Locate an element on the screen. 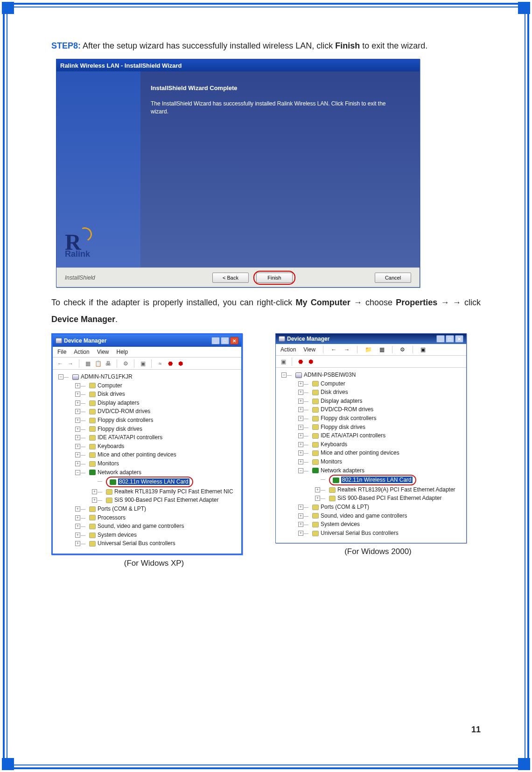 The image size is (532, 772). toolbar-icon: 📁 is located at coordinates (369, 350).